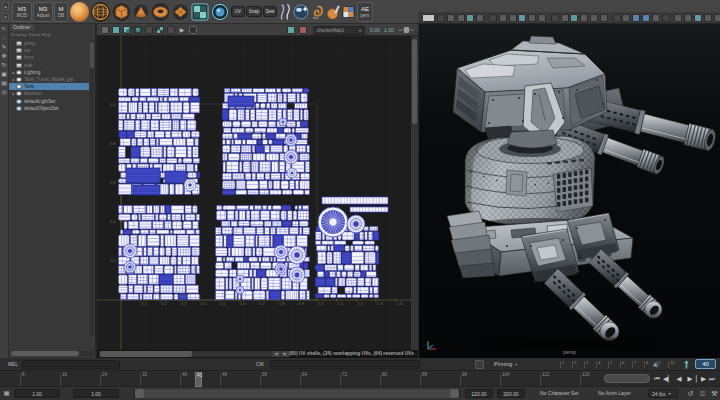 The width and height of the screenshot is (720, 400). What do you see at coordinates (657, 378) in the screenshot?
I see `playback-button: ⏮` at bounding box center [657, 378].